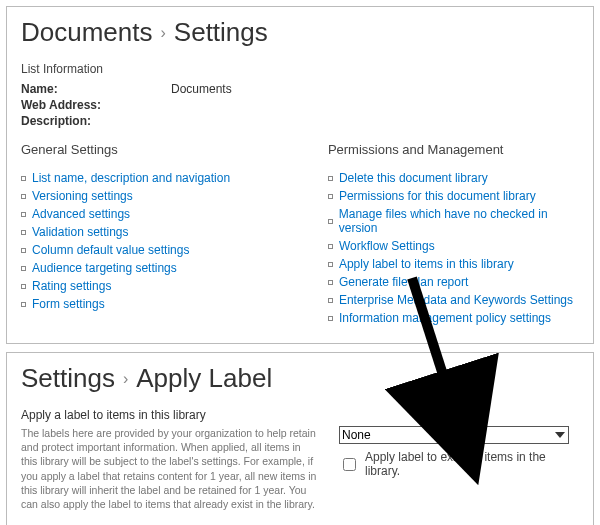  What do you see at coordinates (438, 196) in the screenshot?
I see `perm-link-1: Permissions for this document library` at bounding box center [438, 196].